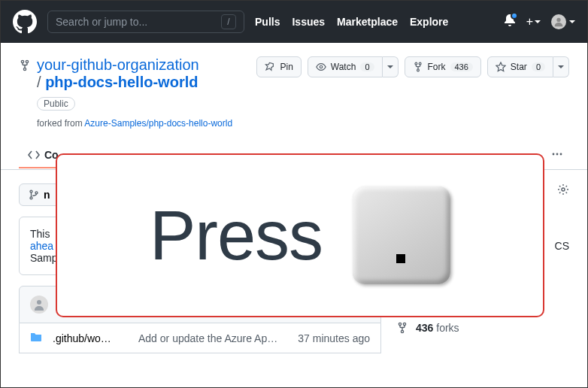  What do you see at coordinates (538, 67) in the screenshot?
I see `star-count: 0` at bounding box center [538, 67].